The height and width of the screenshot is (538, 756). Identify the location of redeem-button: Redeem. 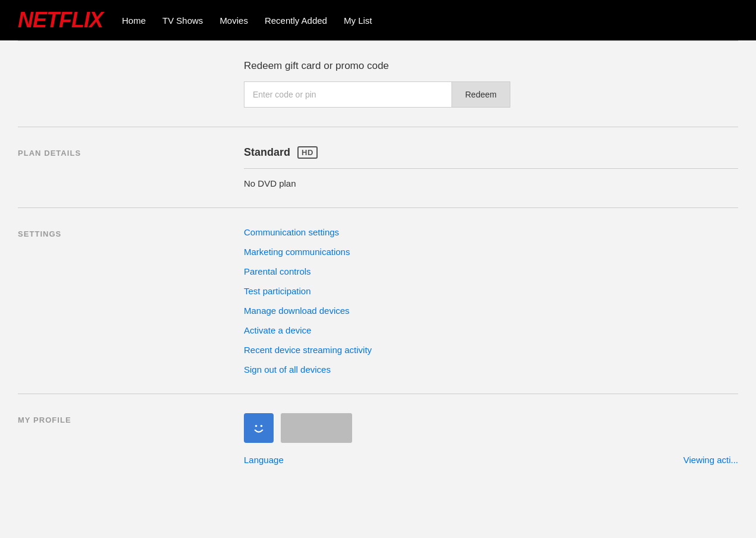
(481, 95).